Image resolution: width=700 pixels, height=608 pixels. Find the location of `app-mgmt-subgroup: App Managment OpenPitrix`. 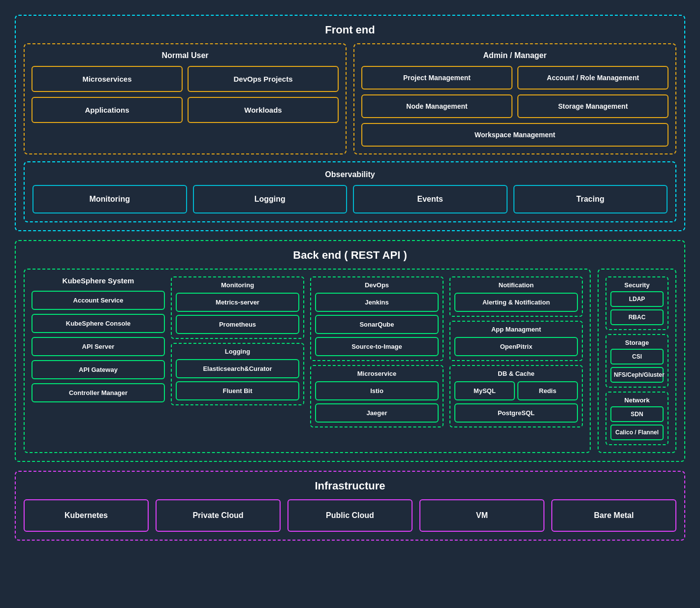

app-mgmt-subgroup: App Managment OpenPitrix is located at coordinates (516, 341).